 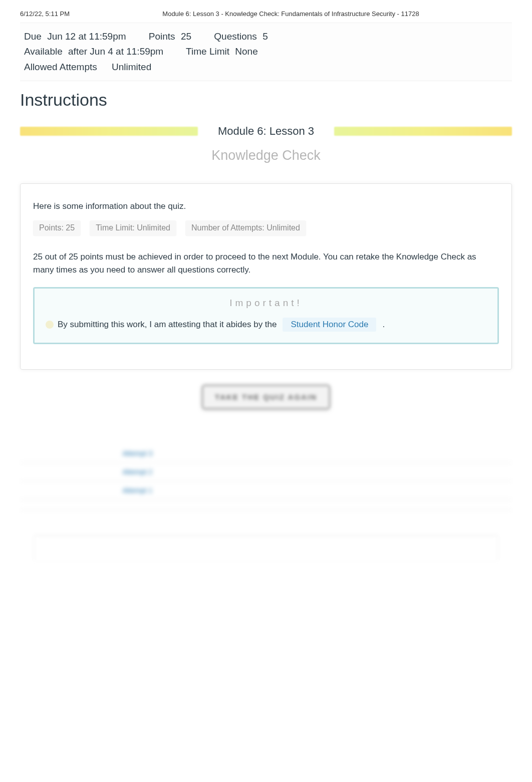 What do you see at coordinates (291, 14) in the screenshot?
I see `print-title: Module 6: Lesson 3 - Knowledge Check: Fu…` at bounding box center [291, 14].